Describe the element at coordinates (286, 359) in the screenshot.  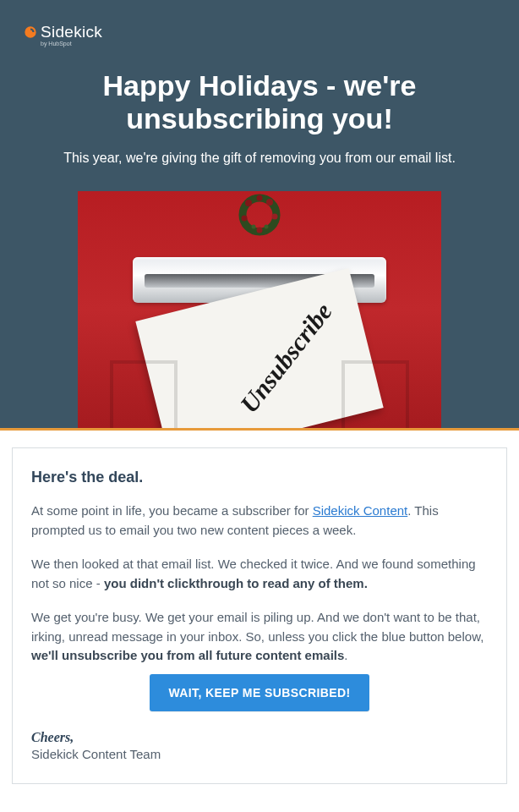
I see `envelope-label: Unsubscribe` at that location.